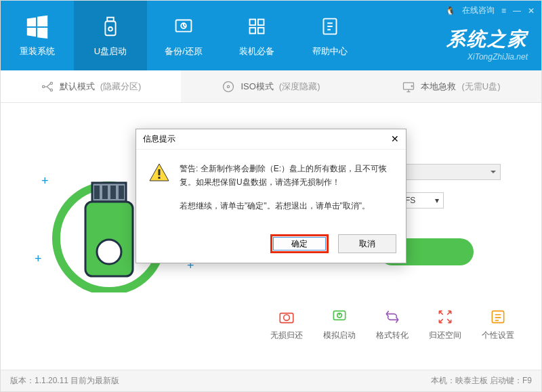  I want to click on dialog-title: 信息提示, so click(159, 139).